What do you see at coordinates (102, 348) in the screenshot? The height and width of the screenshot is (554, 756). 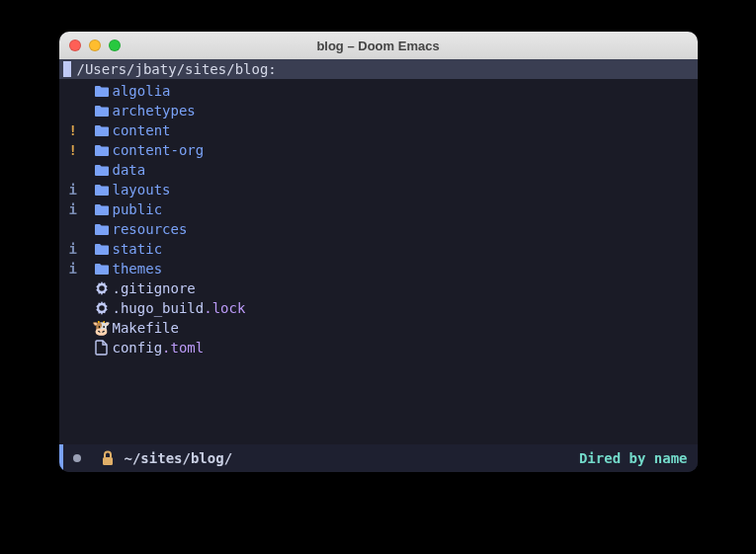 I see `file-icon` at bounding box center [102, 348].